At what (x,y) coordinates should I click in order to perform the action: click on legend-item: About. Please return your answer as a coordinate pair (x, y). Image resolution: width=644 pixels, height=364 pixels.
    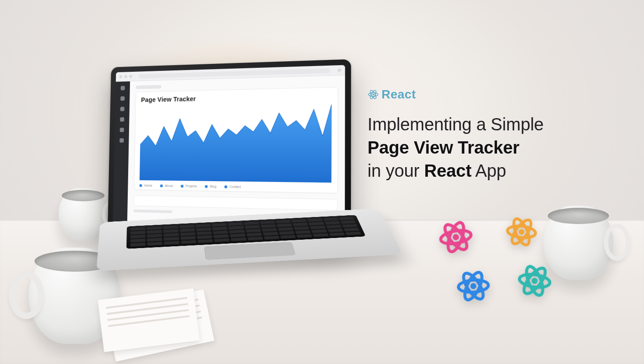
    Looking at the image, I should click on (166, 186).